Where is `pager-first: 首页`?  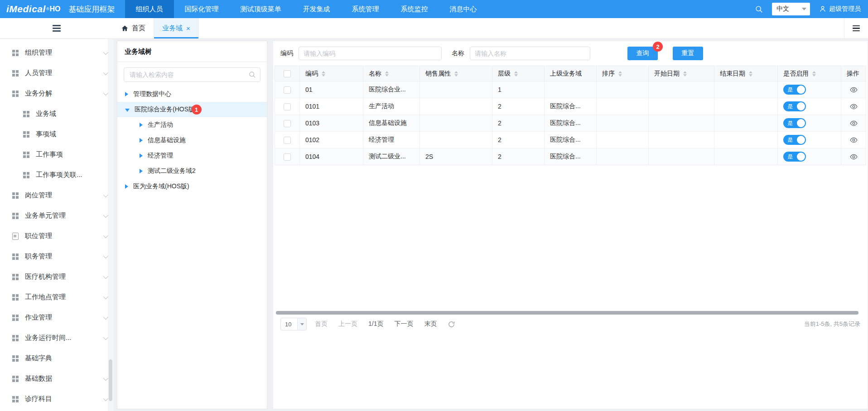
pager-first: 首页 is located at coordinates (321, 324).